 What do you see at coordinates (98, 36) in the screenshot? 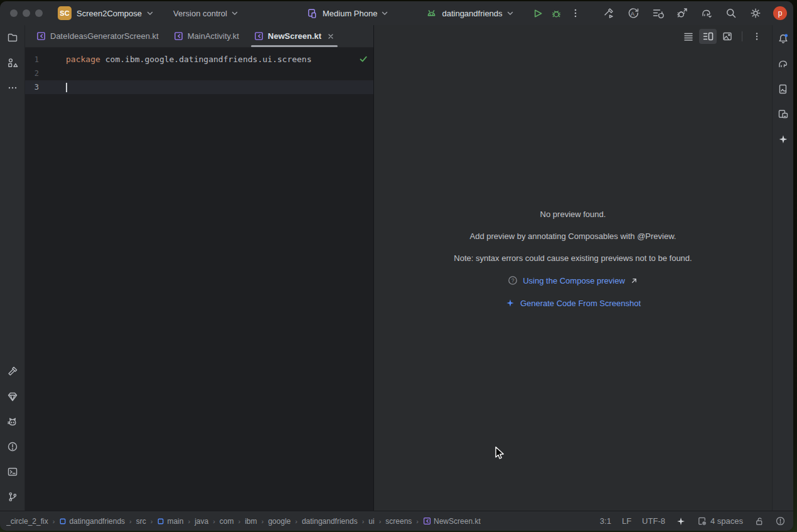
I see `tab-dateideasgeneratorscreen: DateIdeasGeneratorScreen.kt` at bounding box center [98, 36].